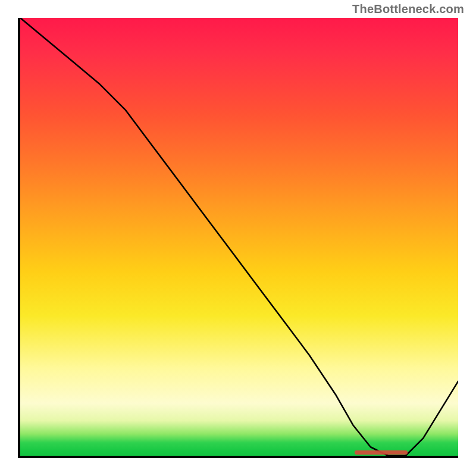 The height and width of the screenshot is (476, 476). Describe the element at coordinates (381, 452) in the screenshot. I see `optimum-range-marker` at that location.